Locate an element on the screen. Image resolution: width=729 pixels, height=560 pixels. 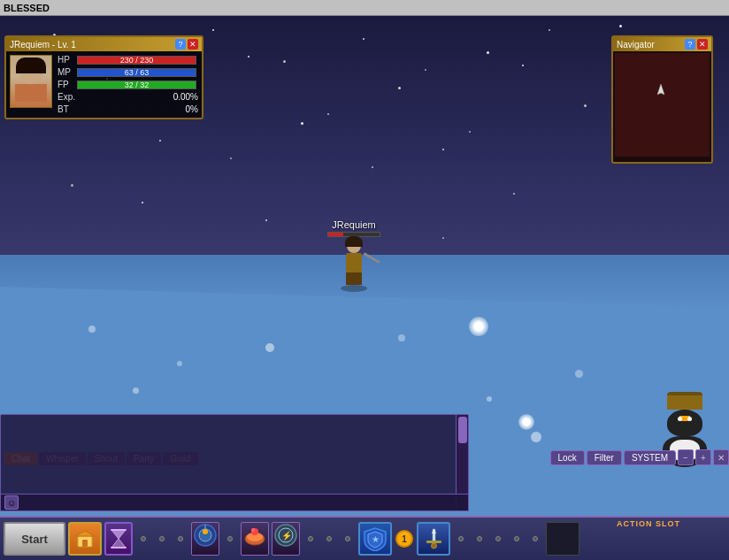
navigator-panel: Navigator ? ✕ is located at coordinates (662, 99).